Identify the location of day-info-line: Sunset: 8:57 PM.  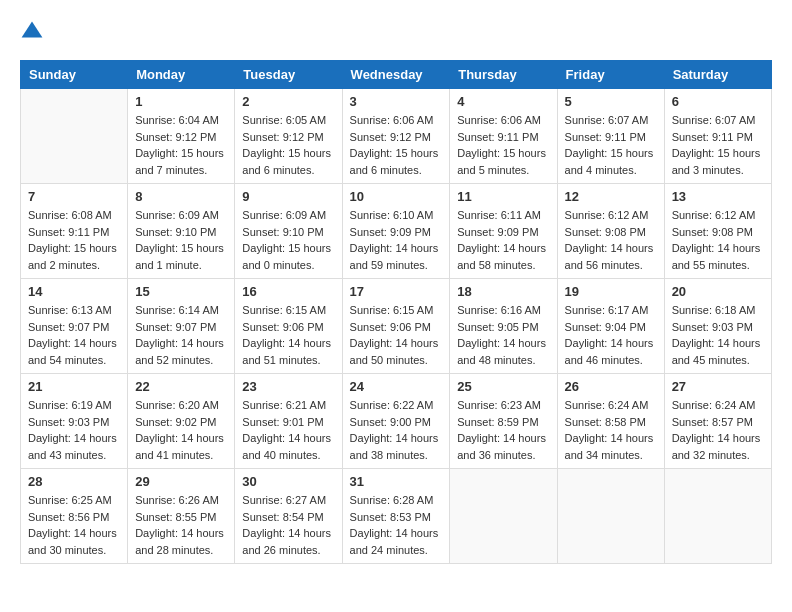
(718, 422).